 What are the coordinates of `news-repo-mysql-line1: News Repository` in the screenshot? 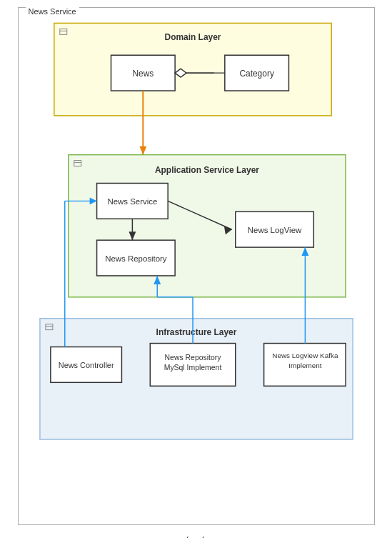 It's located at (193, 357).